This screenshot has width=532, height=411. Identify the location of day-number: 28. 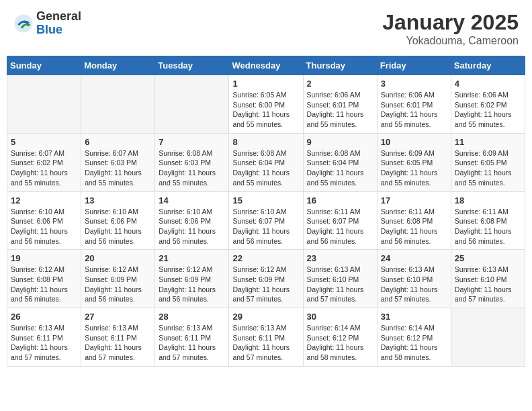
(192, 317).